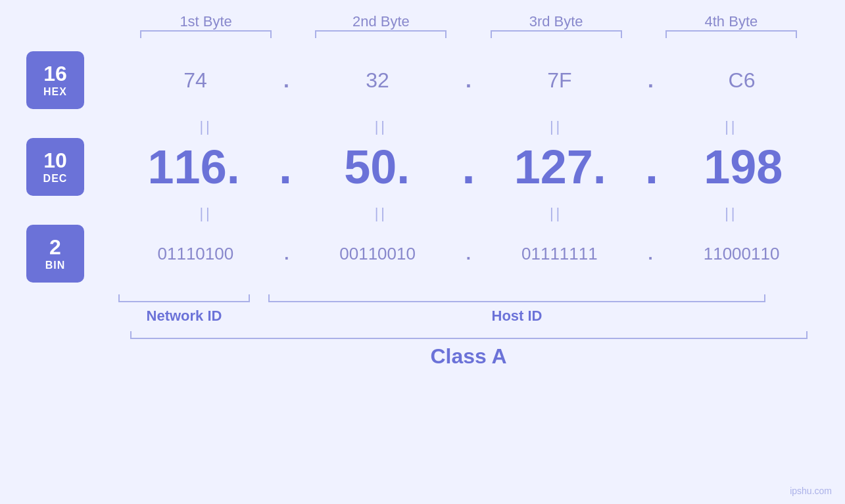 The height and width of the screenshot is (504, 845). Describe the element at coordinates (422, 214) in the screenshot. I see `equals-row-2: || || || ||` at that location.